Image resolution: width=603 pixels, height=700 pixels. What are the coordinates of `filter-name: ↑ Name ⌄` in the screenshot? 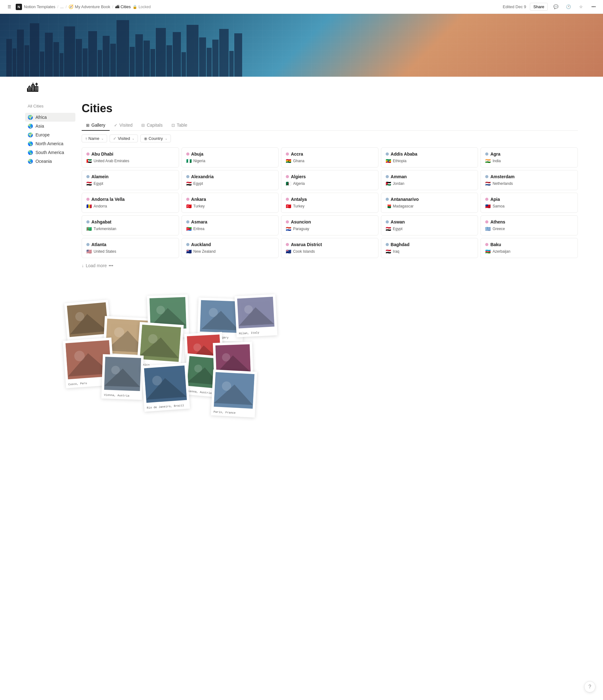 It's located at (95, 139).